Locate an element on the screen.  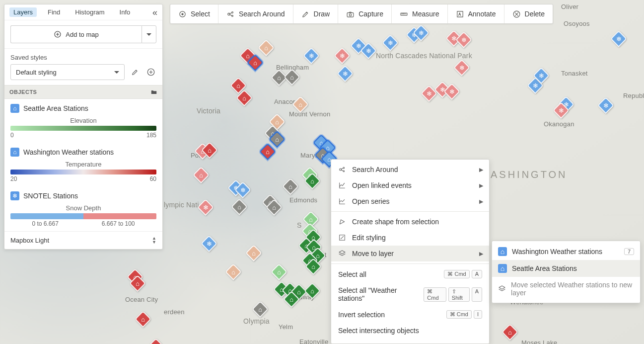
home-icon: ⌂ is located at coordinates (502, 268).